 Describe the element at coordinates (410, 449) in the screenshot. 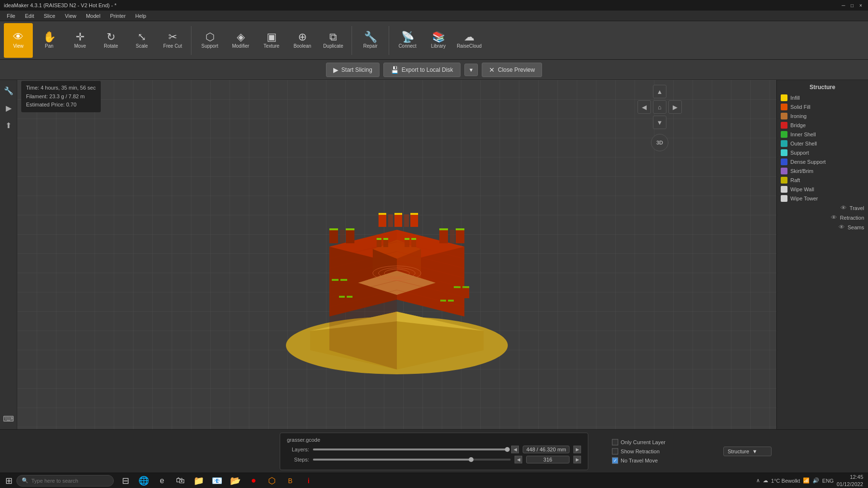

I see `layers-slider` at that location.